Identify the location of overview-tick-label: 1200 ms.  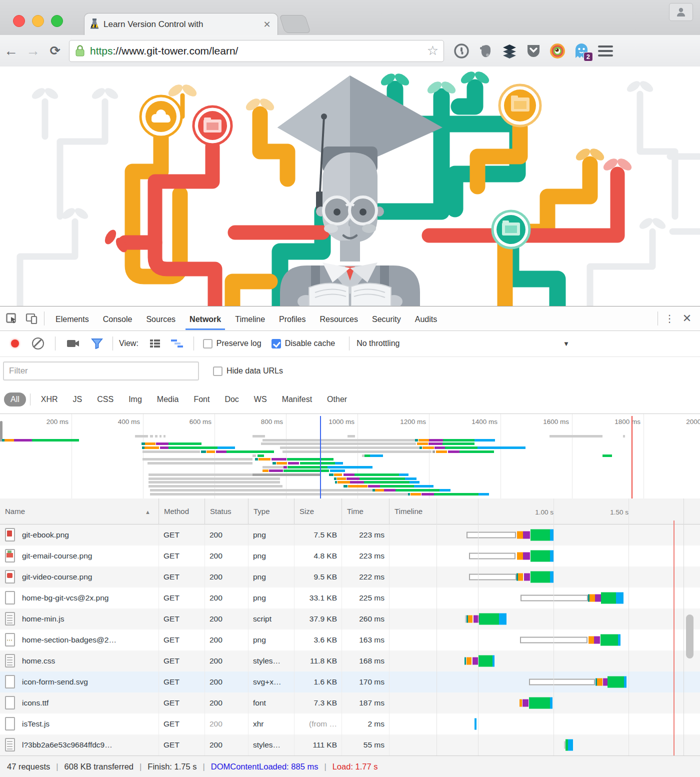
(404, 422).